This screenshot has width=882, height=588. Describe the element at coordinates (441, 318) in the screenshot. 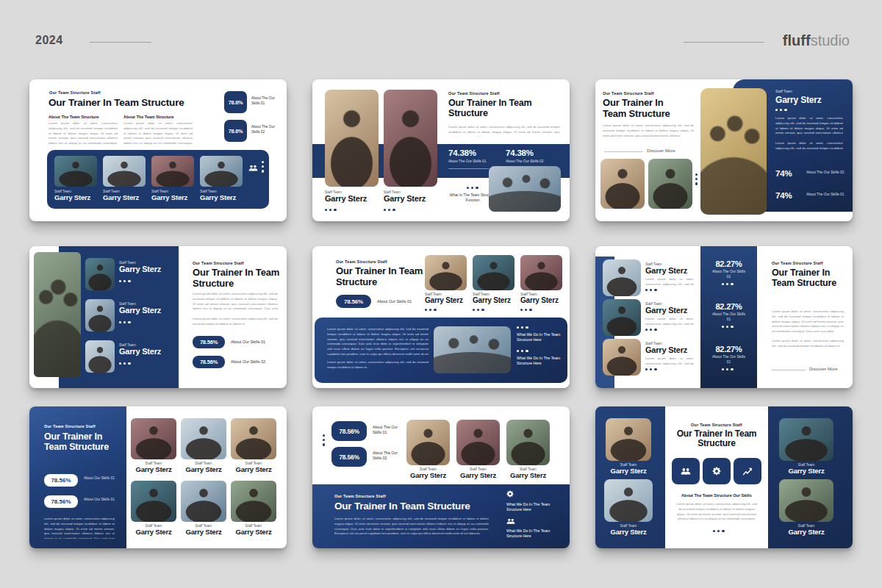

I see `slide-5: Our Team Structure Staff Our Trainer In …` at that location.